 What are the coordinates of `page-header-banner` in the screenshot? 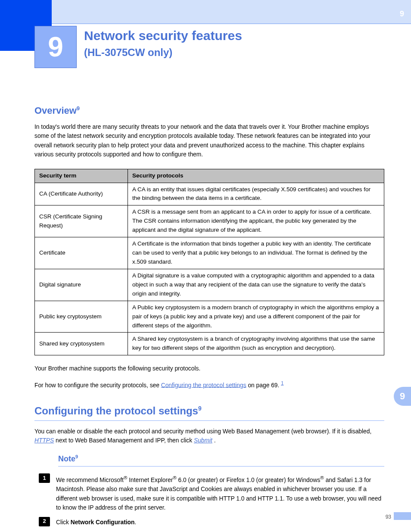 It's located at (206, 12).